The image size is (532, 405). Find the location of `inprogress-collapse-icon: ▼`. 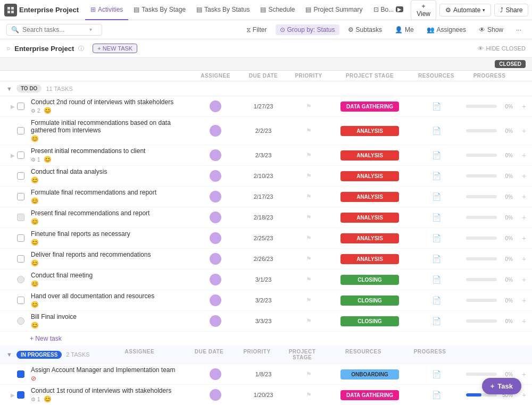

inprogress-collapse-icon: ▼ is located at coordinates (10, 355).